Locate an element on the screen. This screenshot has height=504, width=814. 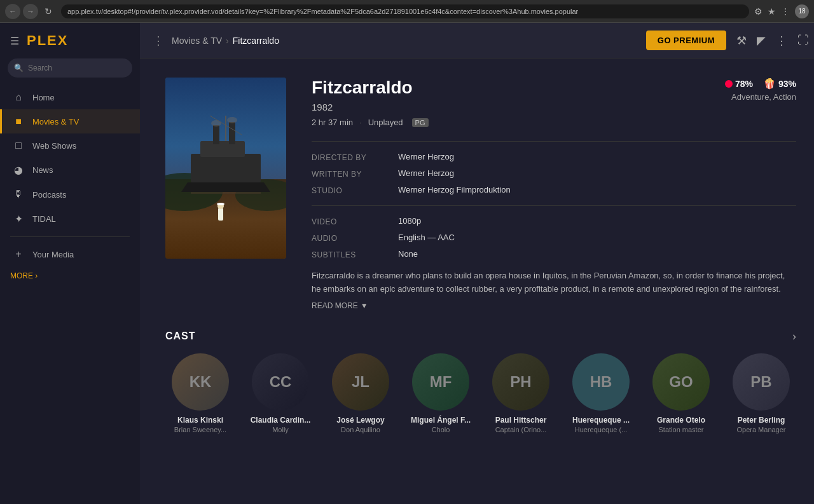
movie-rating: PG is located at coordinates (420, 123).